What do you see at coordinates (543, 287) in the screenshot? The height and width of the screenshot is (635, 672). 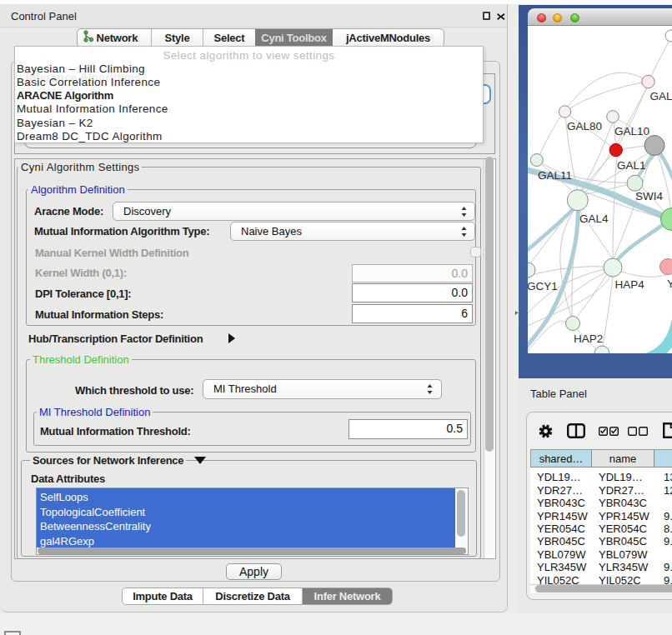 I see `svg-text: GCY1` at bounding box center [543, 287].